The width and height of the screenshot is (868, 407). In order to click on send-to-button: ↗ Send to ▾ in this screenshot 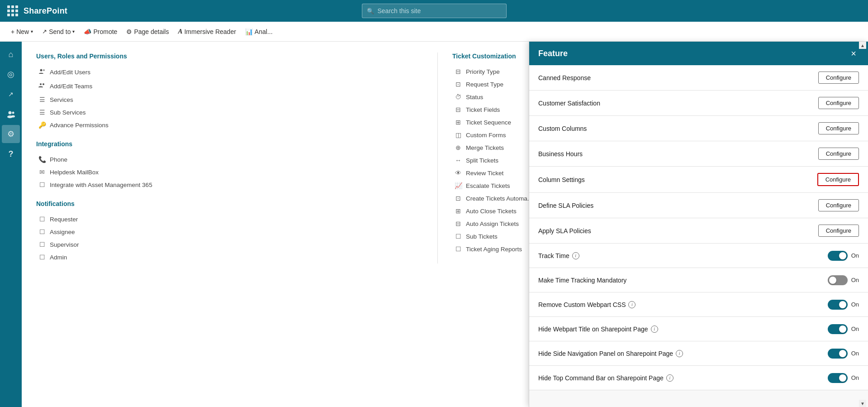, I will do `click(58, 32)`.